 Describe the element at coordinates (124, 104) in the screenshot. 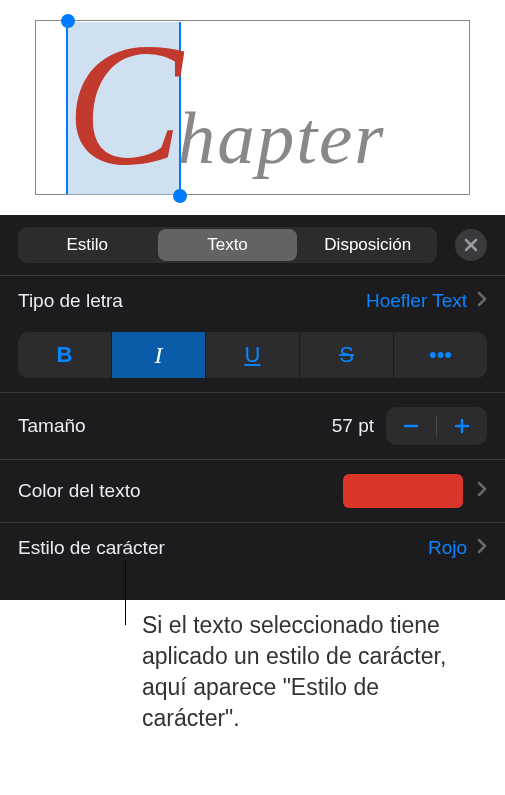

I see `drop-cap-letter: C` at that location.